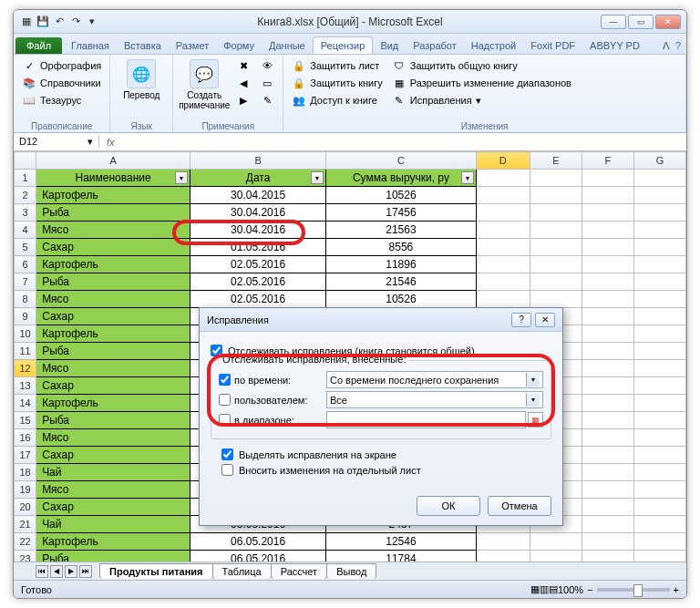 Image resolution: width=700 pixels, height=608 pixels. I want to click on col-header-g: G, so click(660, 160).